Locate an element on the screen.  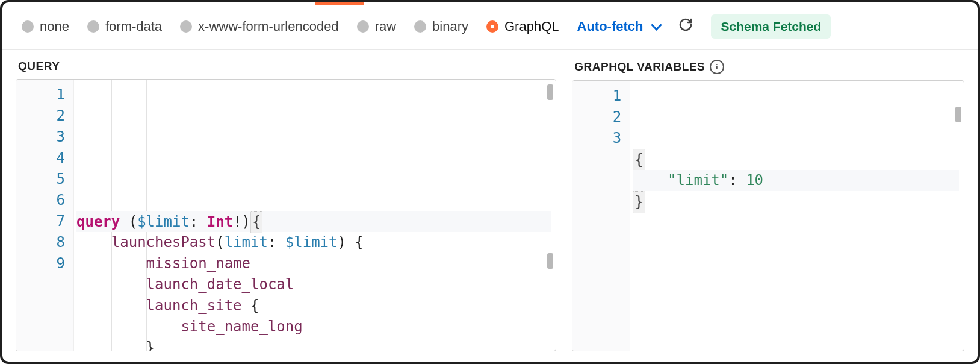
body-type-binary: binary is located at coordinates (441, 27).